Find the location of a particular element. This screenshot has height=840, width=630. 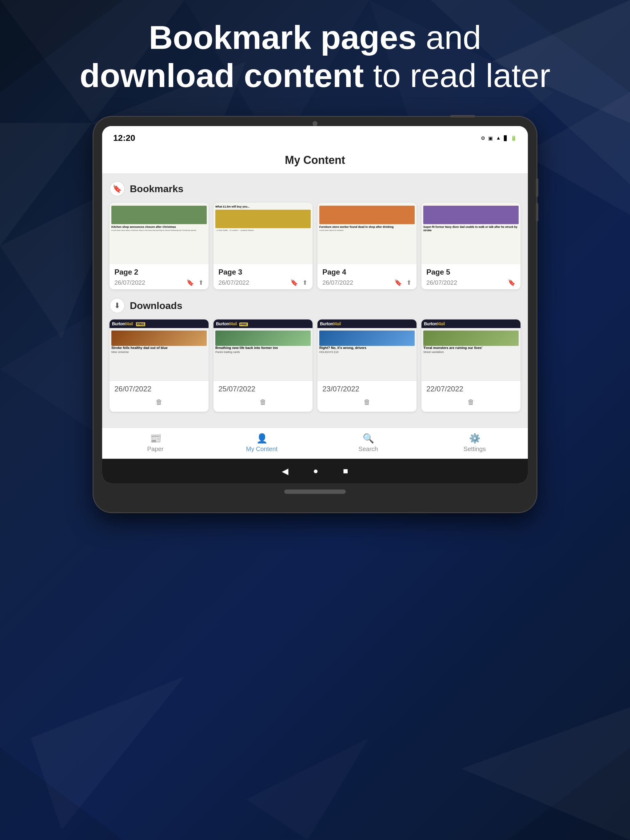

card-date-row-2: 26/07/2022 🔖 ⬆ is located at coordinates (263, 283).